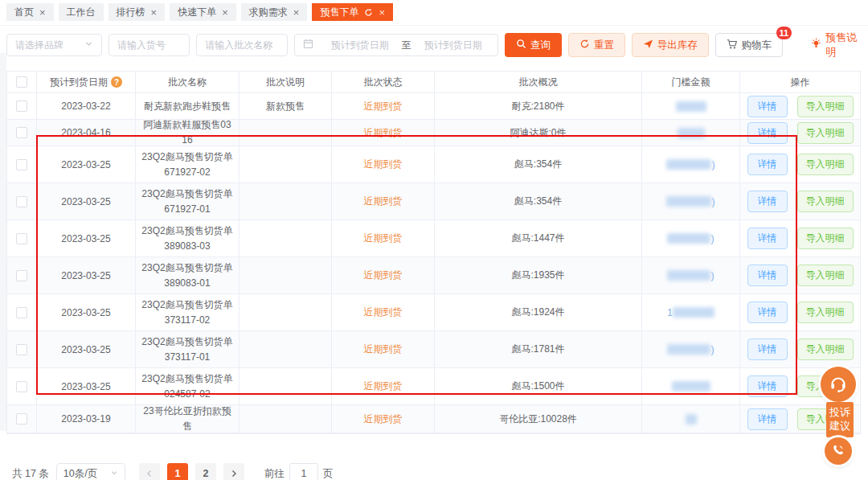 The image size is (868, 480). Describe the element at coordinates (137, 12) in the screenshot. I see `tab-item: 排行榜×` at that location.